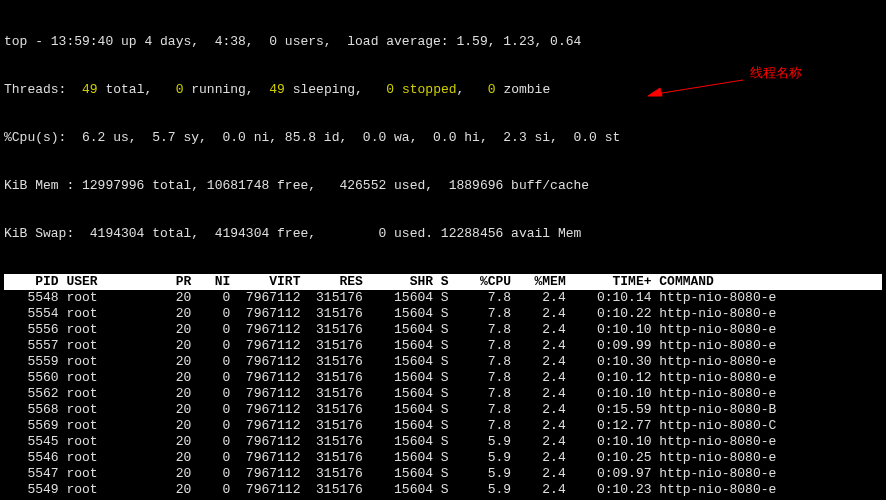 Image resolution: width=886 pixels, height=500 pixels. I want to click on table-row: 5545 root 20 0 7967112 315176 15604 S 5.…, so click(443, 442).